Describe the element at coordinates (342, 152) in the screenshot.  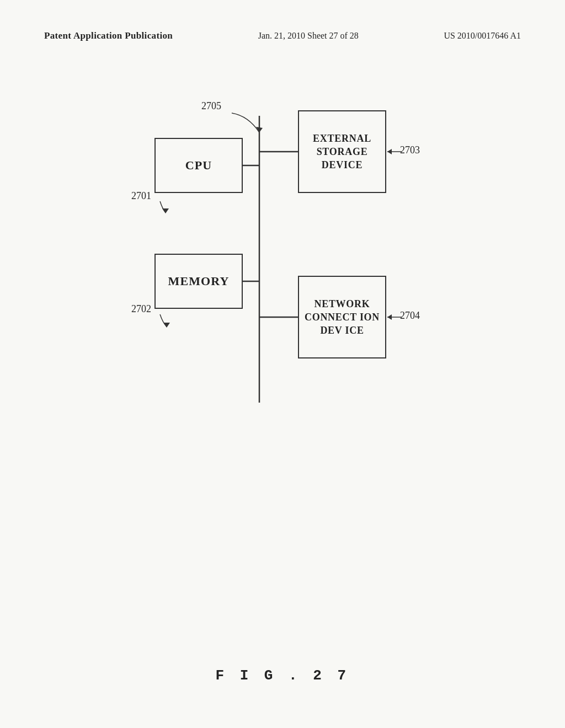
I see `ext-storage-box: EXTERNALSTORAGEDEVICE` at that location.